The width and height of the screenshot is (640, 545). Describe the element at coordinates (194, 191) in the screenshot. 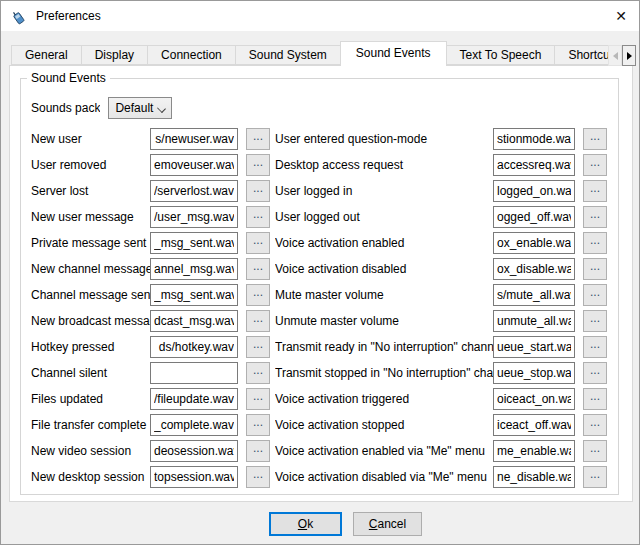

I see `sound-file-input-server-lost` at that location.